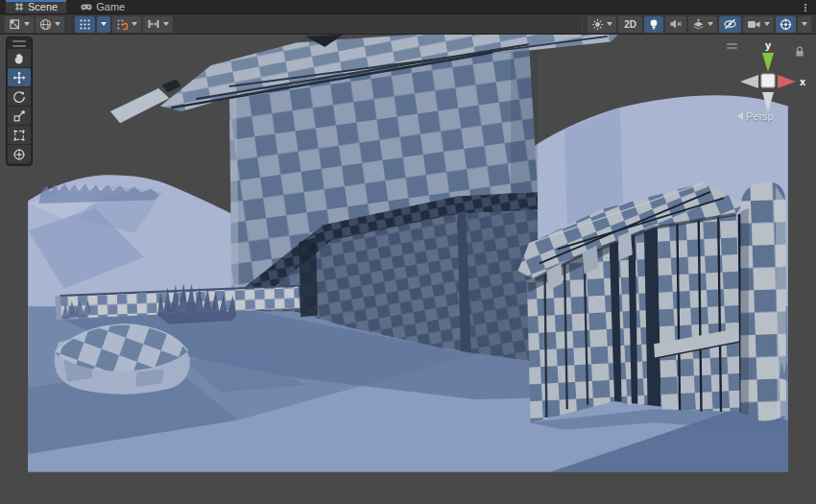 This screenshot has width=816, height=504. I want to click on axis-y-cone, so click(768, 62).